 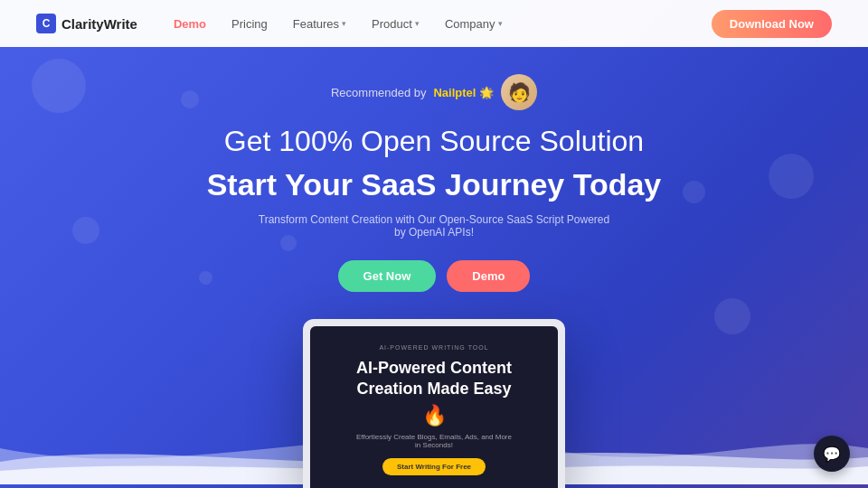 What do you see at coordinates (434, 92) in the screenshot?
I see `recommended-badge: Recommended by Nailptel 🌟 🧑` at bounding box center [434, 92].